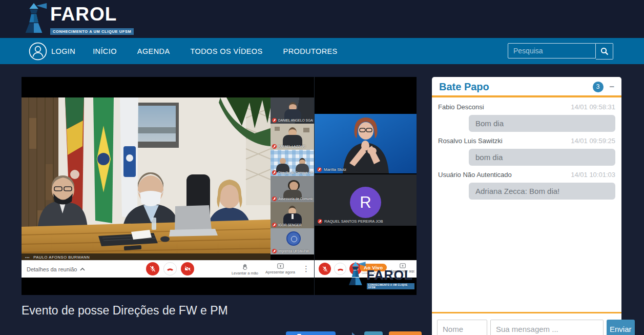 The width and height of the screenshot is (644, 335). Describe the element at coordinates (527, 323) in the screenshot. I see `chat-input-area: Enviar` at that location.